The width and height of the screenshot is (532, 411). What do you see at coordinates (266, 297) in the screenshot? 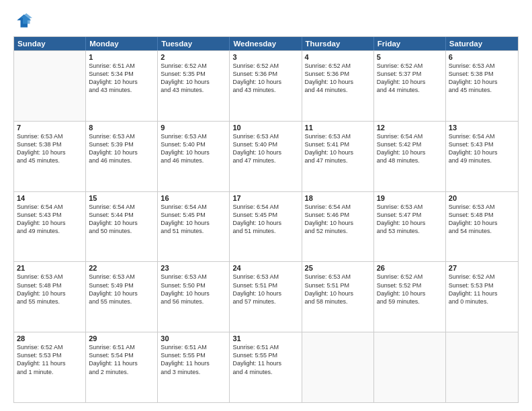
I see `calendar-cell: 24Sunrise: 6:53 AM Sunset: 5:51 PM Dayli…` at bounding box center [266, 297].